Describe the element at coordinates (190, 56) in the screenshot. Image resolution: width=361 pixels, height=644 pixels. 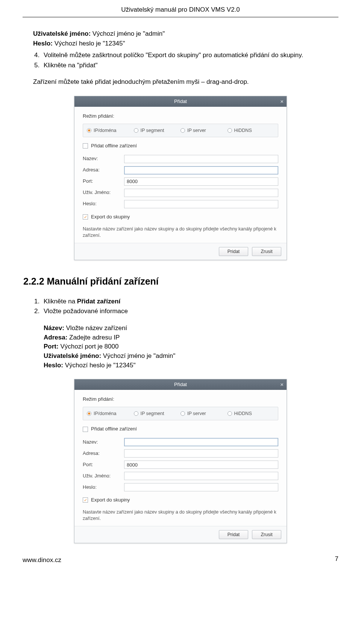
I see `list-item: Volitelně můžete zaškrtnout políčko "Exp…` at that location.